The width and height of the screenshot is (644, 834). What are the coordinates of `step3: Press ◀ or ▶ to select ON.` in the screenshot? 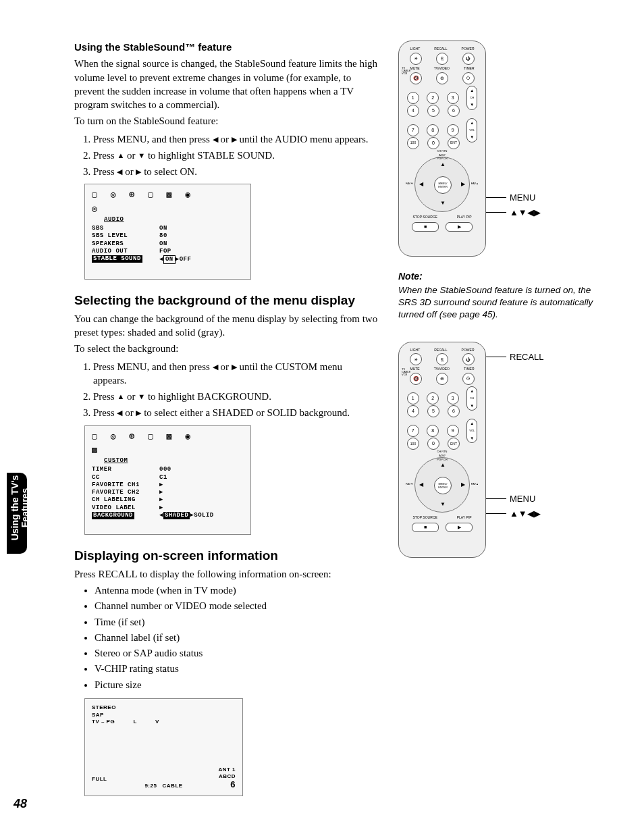 It's located at (236, 172).